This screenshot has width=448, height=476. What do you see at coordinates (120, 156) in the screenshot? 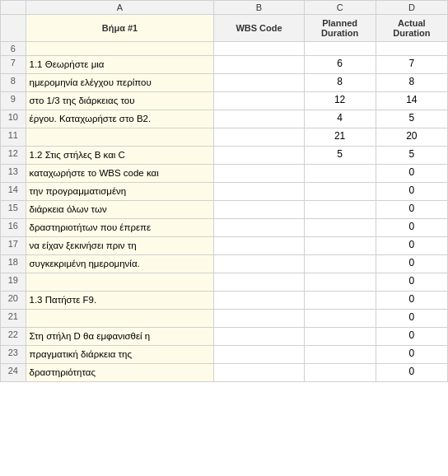
I see `col-a-cell: 1.2 Στις στήλες Β και C` at bounding box center [120, 156].